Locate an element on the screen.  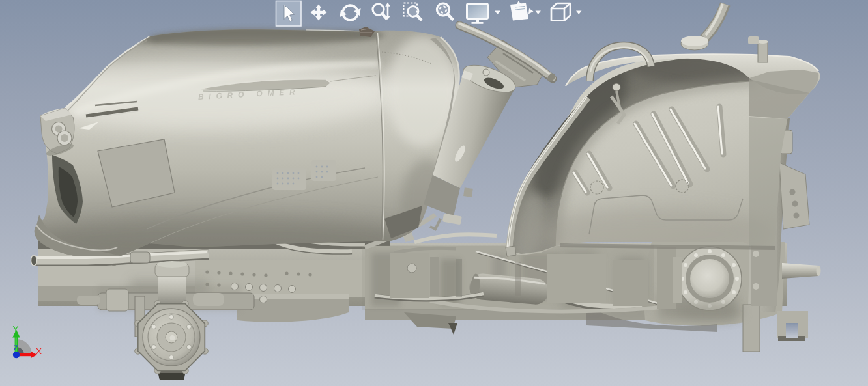
svg-text: Y is located at coordinates (16, 329).